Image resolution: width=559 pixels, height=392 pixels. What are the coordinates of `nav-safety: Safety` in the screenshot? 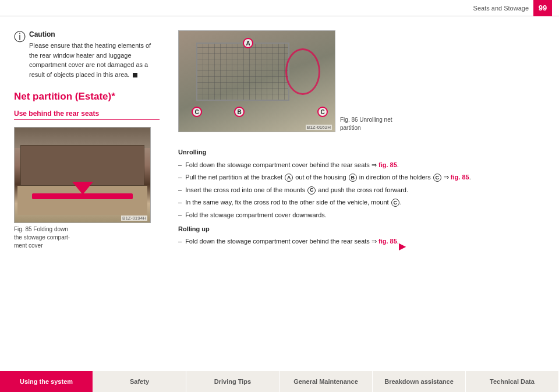 It's located at (140, 382).